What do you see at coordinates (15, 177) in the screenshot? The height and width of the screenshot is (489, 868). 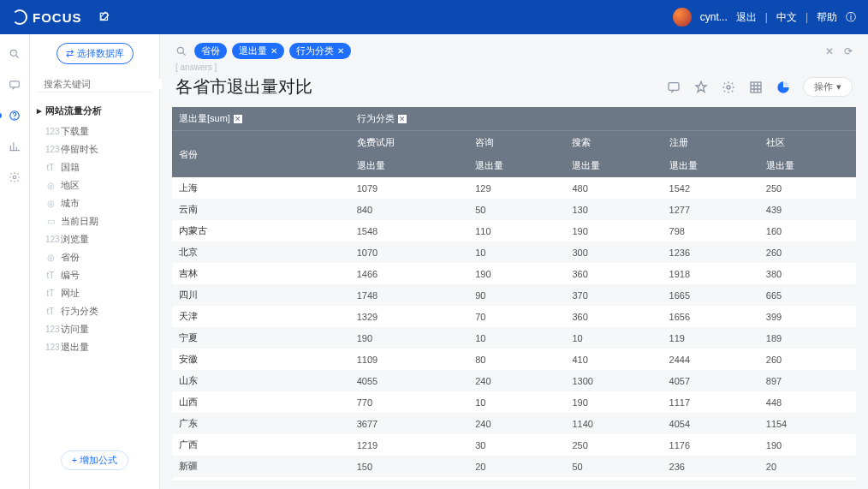 I see `rail-settings-icon` at bounding box center [15, 177].